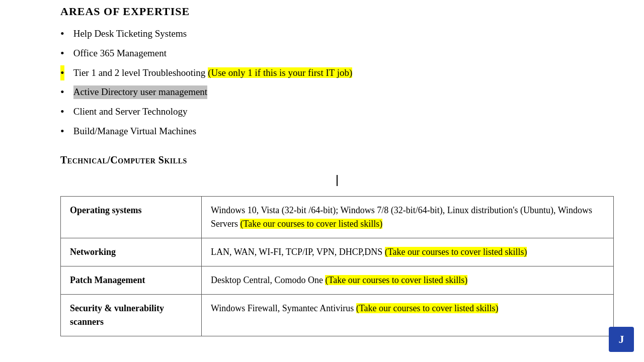 The width and height of the screenshot is (644, 362). I want to click on label-text: Security & vulnerability scanners, so click(117, 315).